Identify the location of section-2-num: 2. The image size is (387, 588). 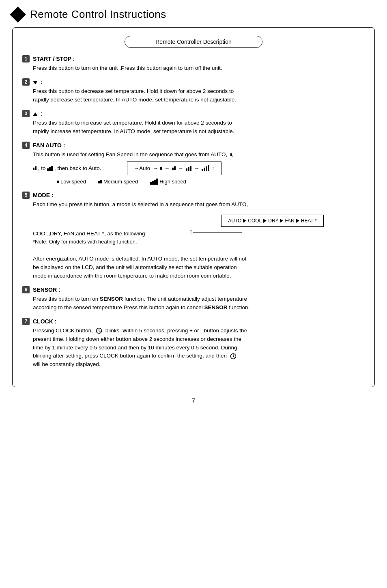
(26, 82).